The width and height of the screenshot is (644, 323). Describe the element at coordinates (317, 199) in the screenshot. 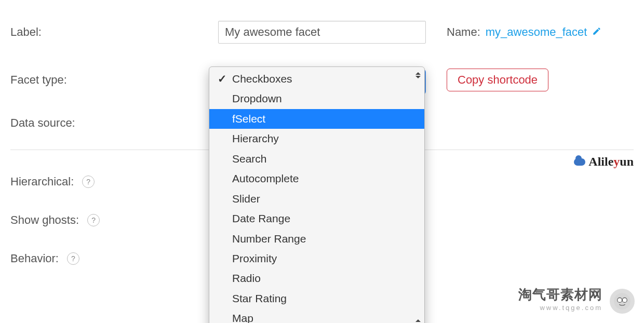

I see `dropdown-option: Slider` at that location.